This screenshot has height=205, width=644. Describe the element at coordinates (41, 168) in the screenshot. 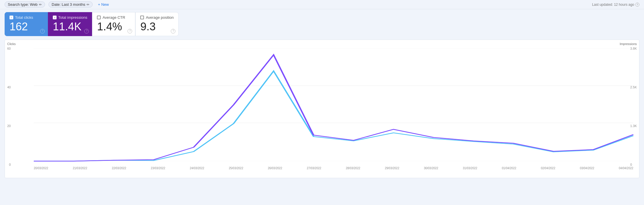

I see `x-label-0: 20/03/2022` at that location.